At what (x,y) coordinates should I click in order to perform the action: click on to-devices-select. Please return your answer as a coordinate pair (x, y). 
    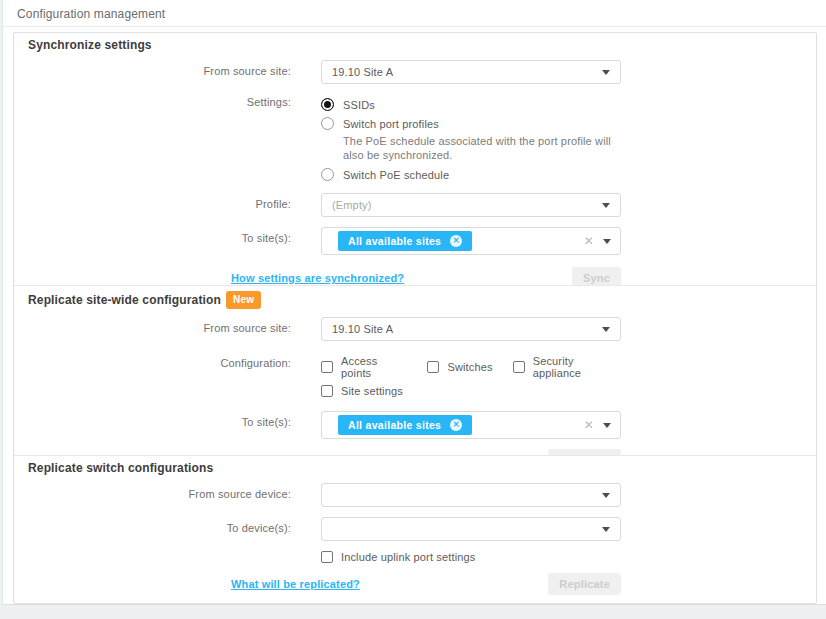
    Looking at the image, I should click on (471, 529).